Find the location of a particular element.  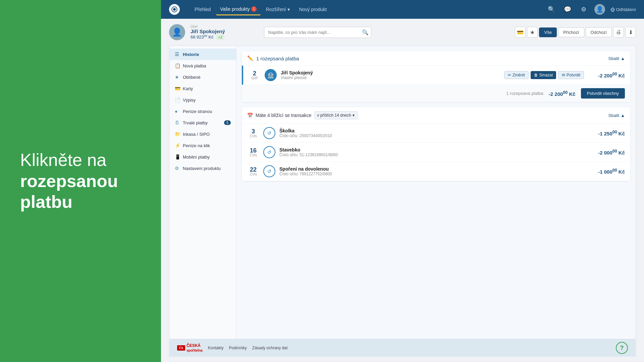

sidebar-item-penize-stranou: ● Peníze stranou is located at coordinates (203, 111).